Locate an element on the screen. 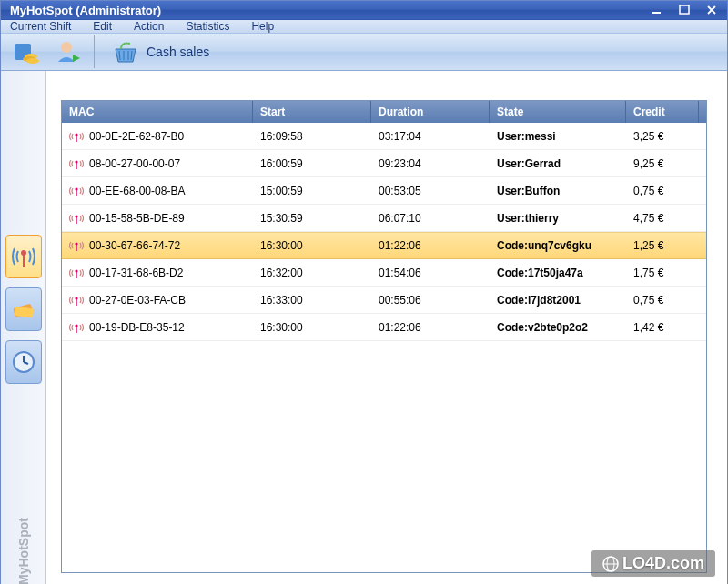  cell-start: 16:33:00 is located at coordinates (312, 300).